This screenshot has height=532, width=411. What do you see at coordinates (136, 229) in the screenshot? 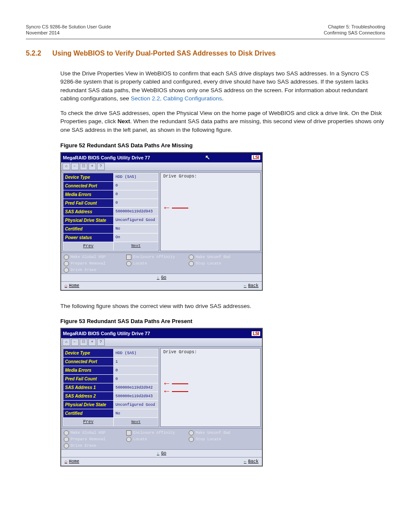
I see `property-value: No` at bounding box center [136, 229].